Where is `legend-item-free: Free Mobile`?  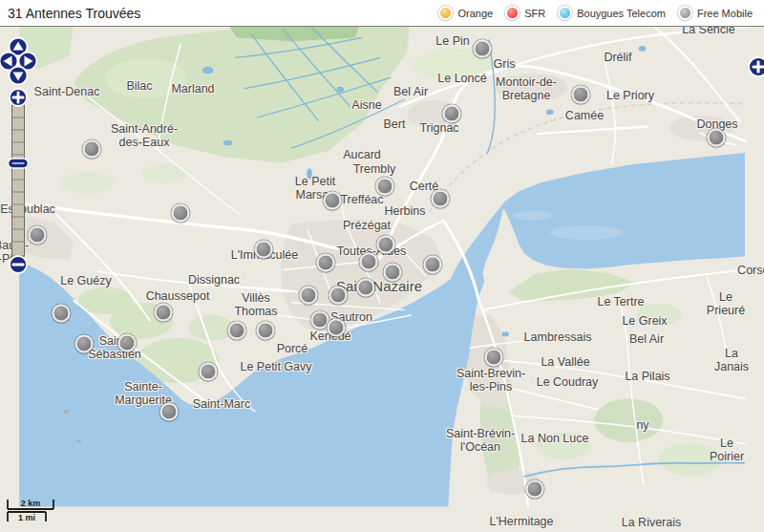 legend-item-free: Free Mobile is located at coordinates (715, 13).